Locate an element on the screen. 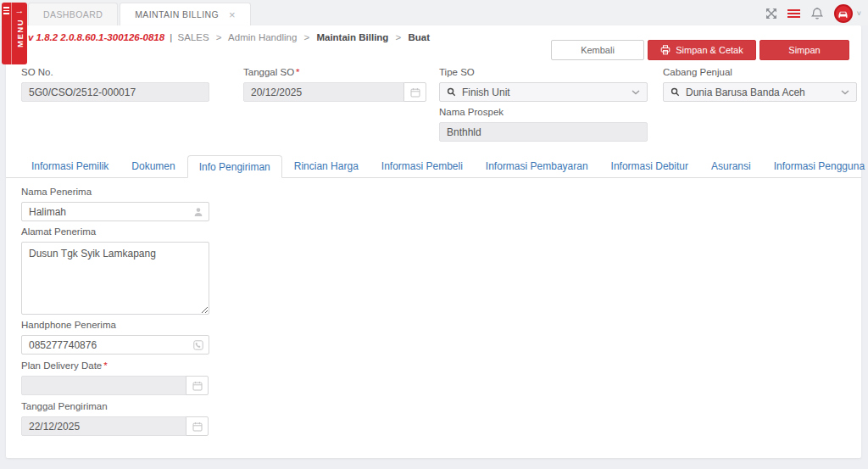  window-tabs: DASHBOARD MAINTAIN BILLING × is located at coordinates (141, 14).